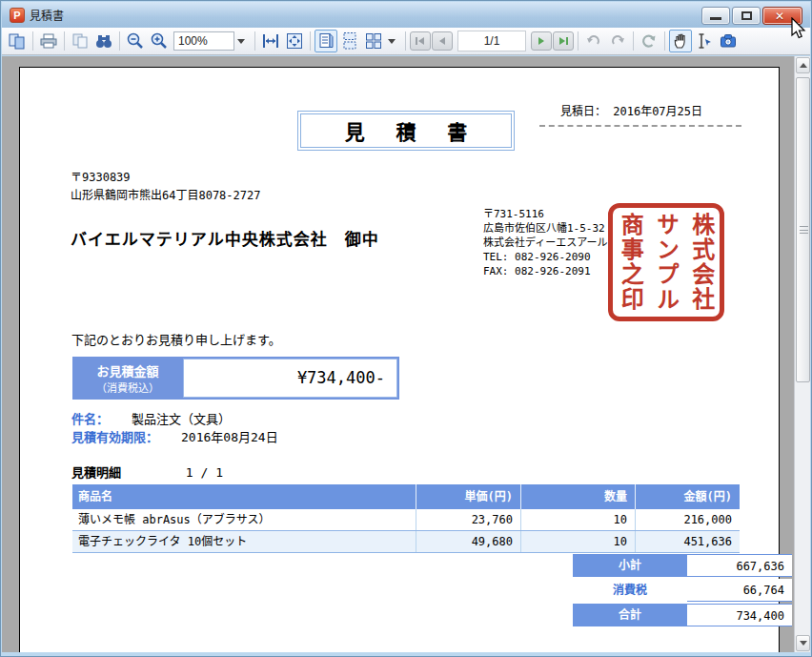  What do you see at coordinates (420, 41) in the screenshot?
I see `first-page-button` at bounding box center [420, 41].